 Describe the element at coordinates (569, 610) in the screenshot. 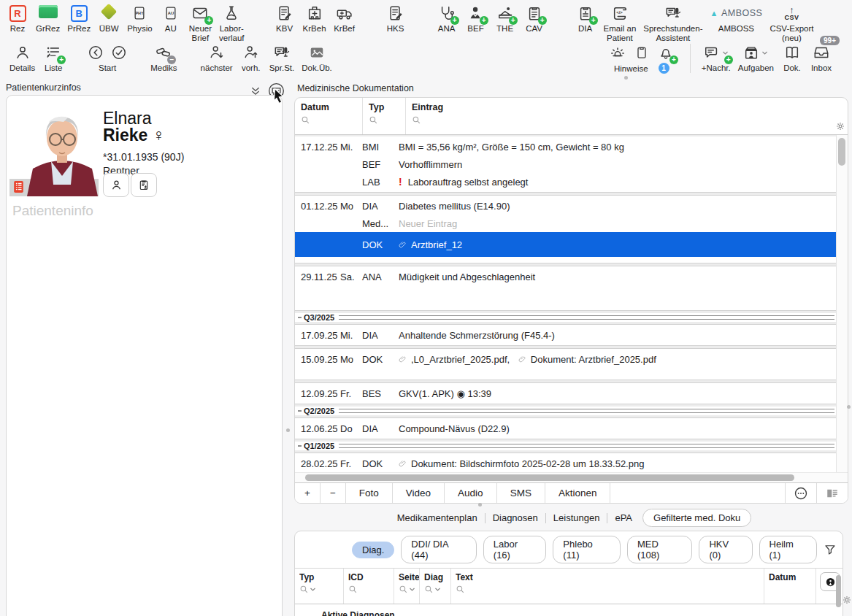

I see `section-header: Aktive Diagnosen` at that location.